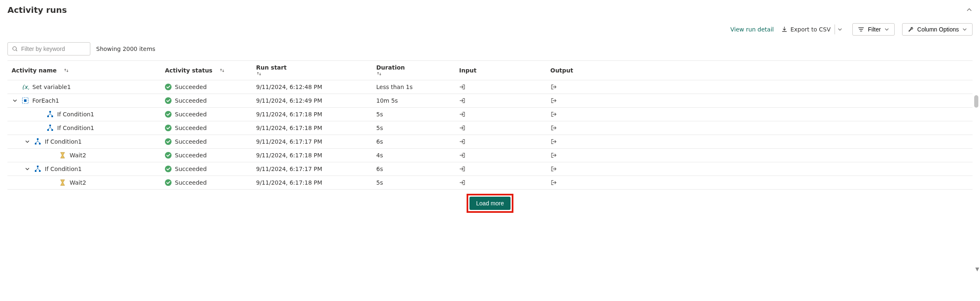 Image resolution: width=980 pixels, height=301 pixels. Describe the element at coordinates (189, 70) in the screenshot. I see `column-header-status-label: Activity status` at that location.